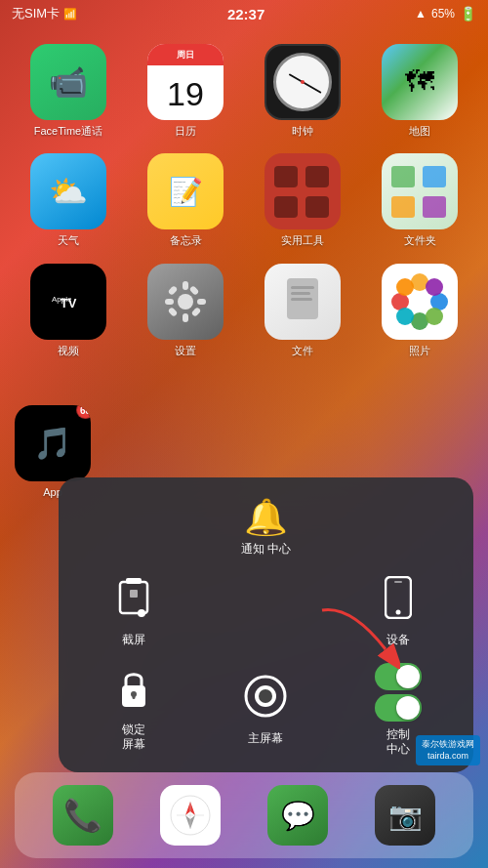  What do you see at coordinates (265, 700) in the screenshot?
I see `home-button-icon` at bounding box center [265, 700].